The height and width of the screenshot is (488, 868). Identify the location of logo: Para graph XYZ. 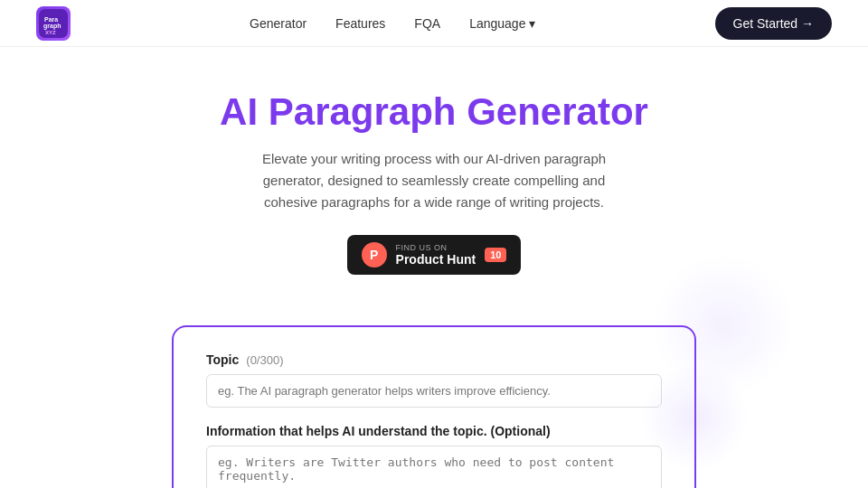
(53, 23).